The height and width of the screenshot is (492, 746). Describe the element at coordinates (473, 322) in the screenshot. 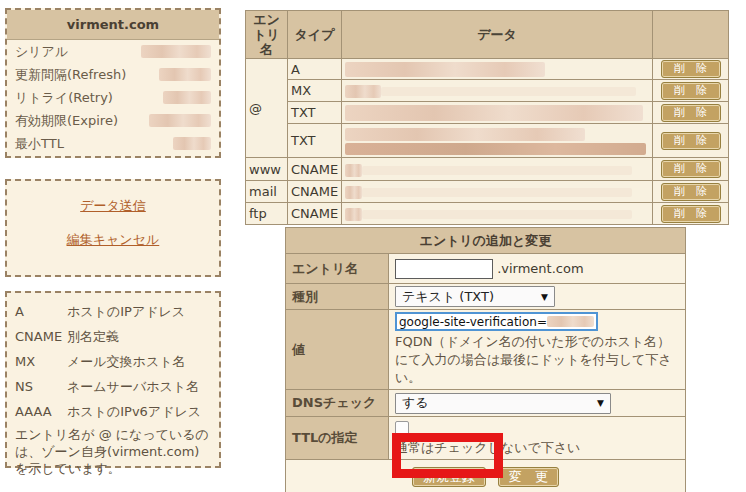

I see `value-input-text: google-site-verification=` at that location.